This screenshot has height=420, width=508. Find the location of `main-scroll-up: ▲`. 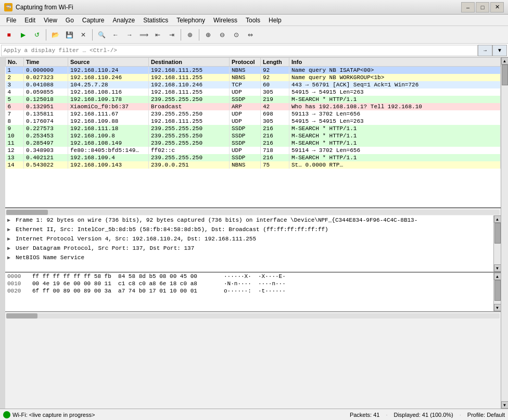

main-scroll-up: ▲ is located at coordinates (505, 61).